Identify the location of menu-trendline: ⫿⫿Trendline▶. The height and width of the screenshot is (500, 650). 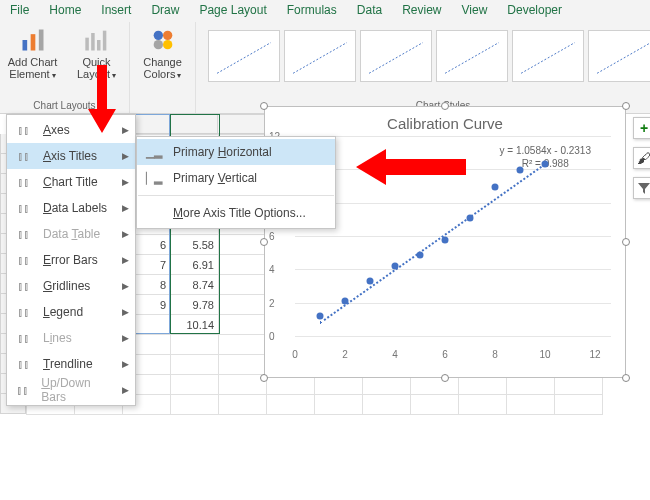
(71, 364).